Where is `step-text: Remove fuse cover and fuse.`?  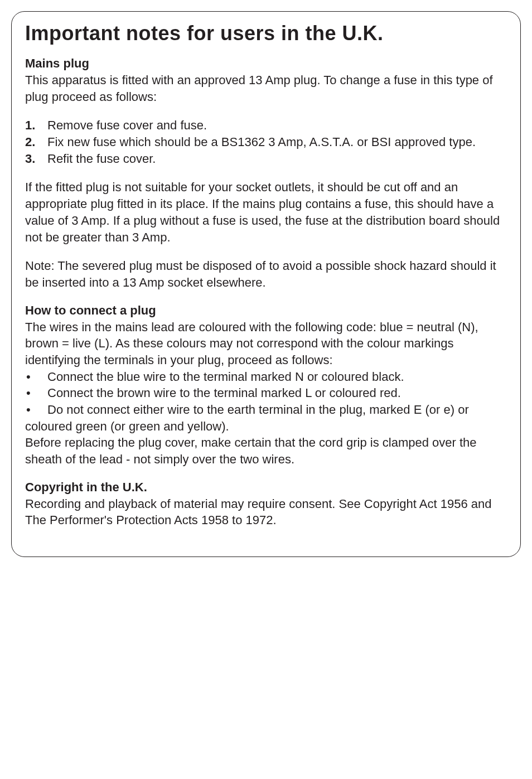
step-text: Remove fuse cover and fuse. is located at coordinates (127, 125).